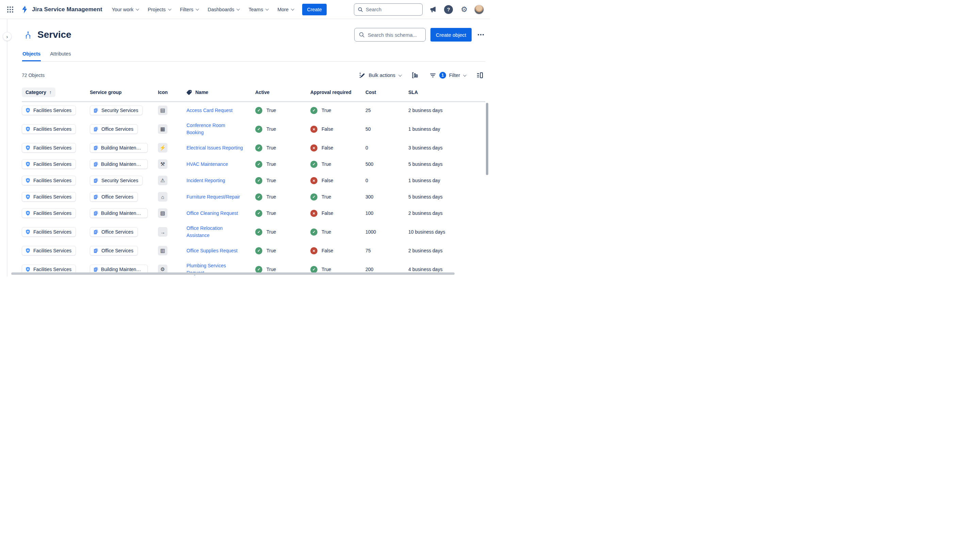 The height and width of the screenshot is (553, 980). What do you see at coordinates (449, 10) in the screenshot?
I see `help-button: ?` at bounding box center [449, 10].